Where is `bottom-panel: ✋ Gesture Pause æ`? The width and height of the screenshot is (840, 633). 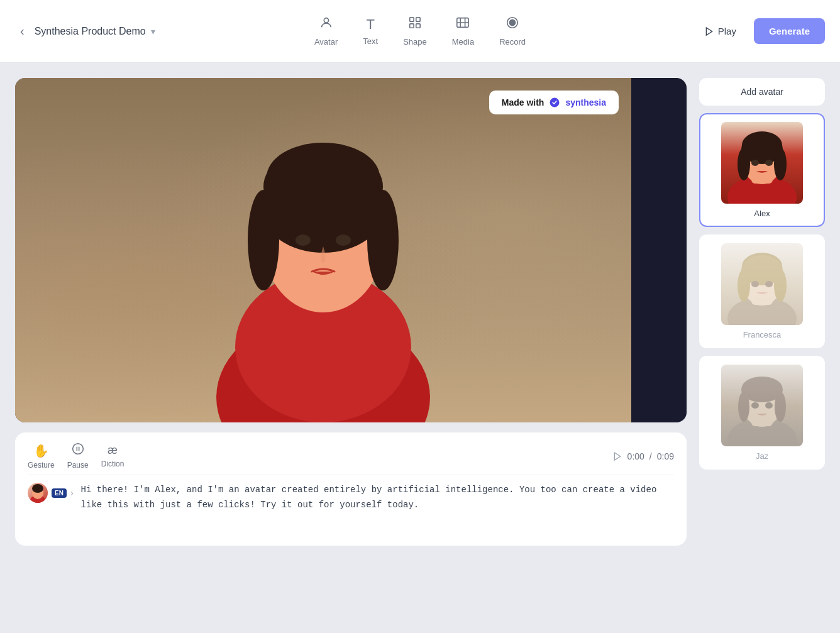 bottom-panel: ✋ Gesture Pause æ is located at coordinates (351, 489).